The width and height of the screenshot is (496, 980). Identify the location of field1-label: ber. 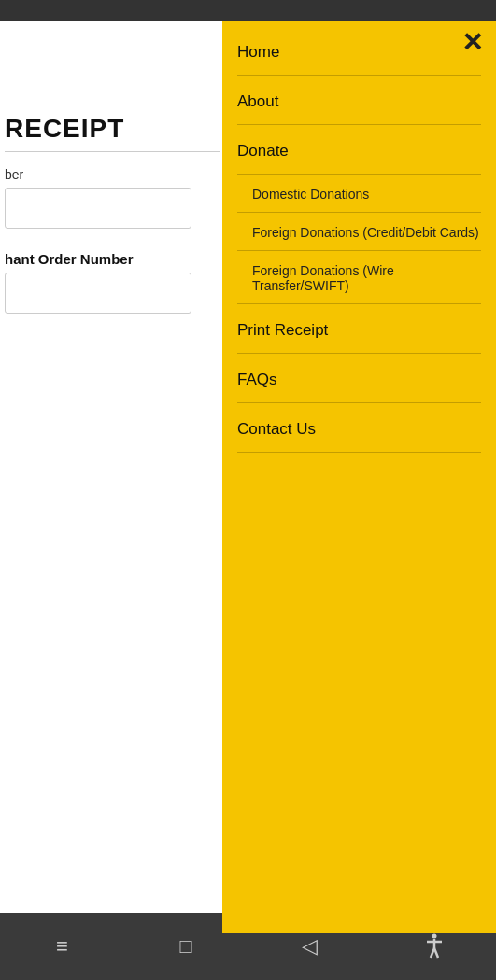
(112, 175).